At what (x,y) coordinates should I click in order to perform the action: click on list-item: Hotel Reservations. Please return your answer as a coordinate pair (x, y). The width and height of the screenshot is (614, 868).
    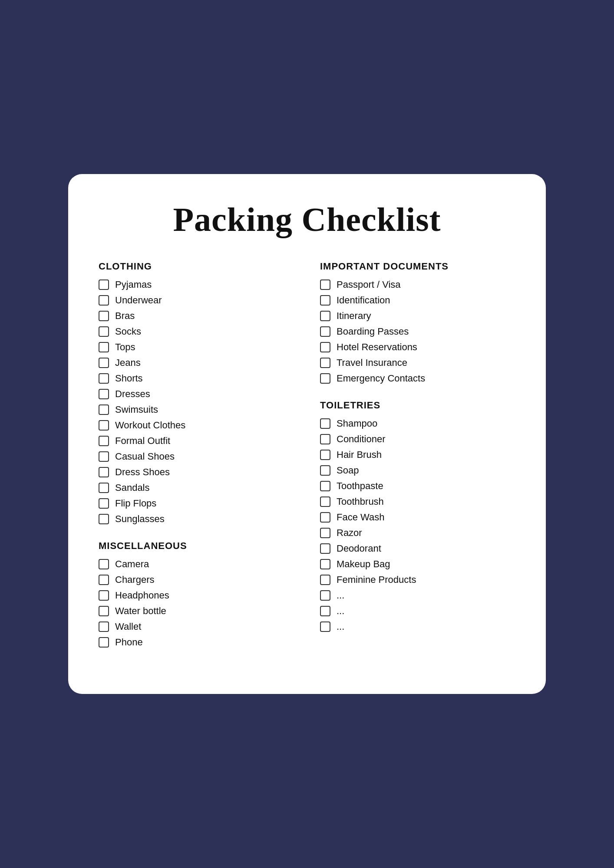
    Looking at the image, I should click on (418, 347).